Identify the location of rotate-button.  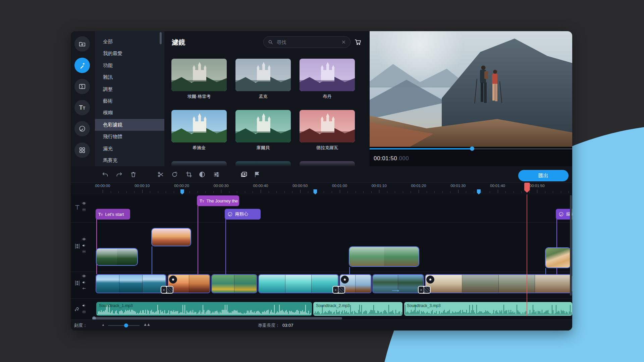
(174, 174).